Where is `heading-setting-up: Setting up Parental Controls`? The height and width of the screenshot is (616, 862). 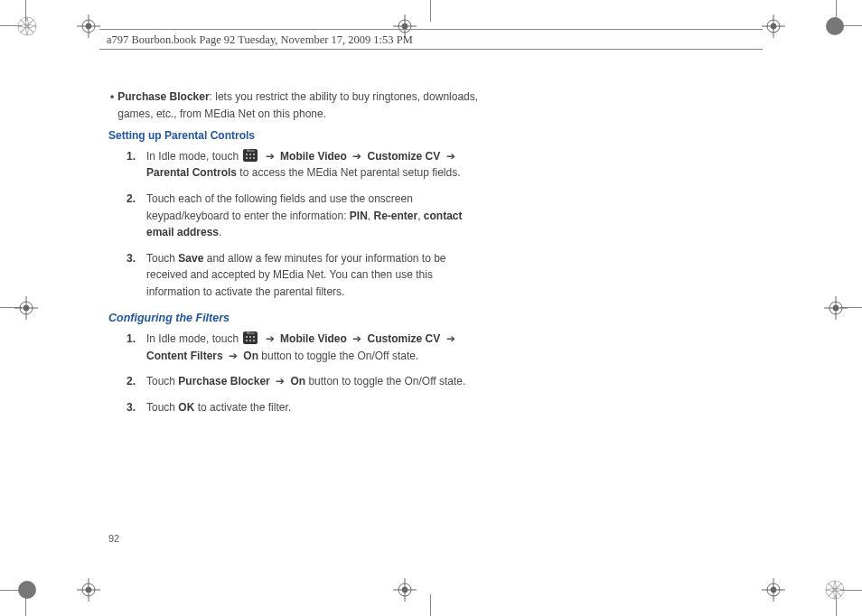
heading-setting-up: Setting up Parental Controls is located at coordinates (298, 135).